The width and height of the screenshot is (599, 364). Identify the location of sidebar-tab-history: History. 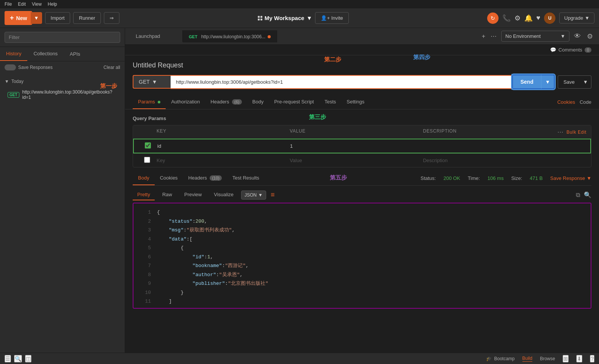
(14, 54).